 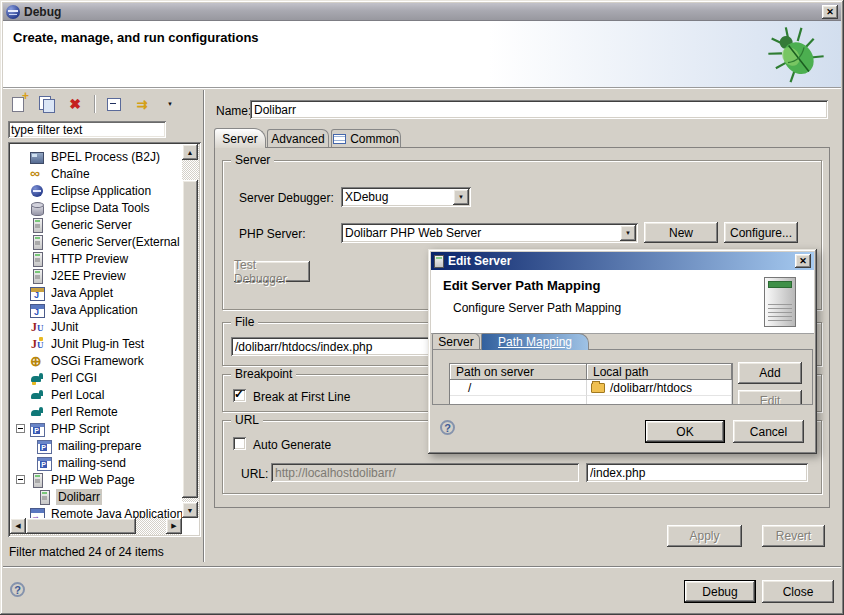 I want to click on tree-item-perl-remote: Perl Remote, so click(x=96, y=412).